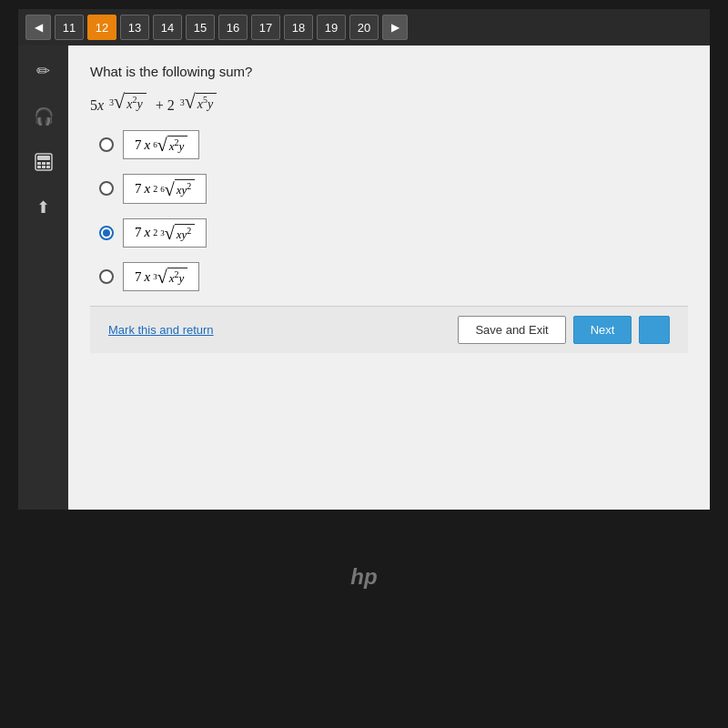 The image size is (728, 728). What do you see at coordinates (393, 145) in the screenshot?
I see `option-a-row: 7x 6 √ x2y` at bounding box center [393, 145].